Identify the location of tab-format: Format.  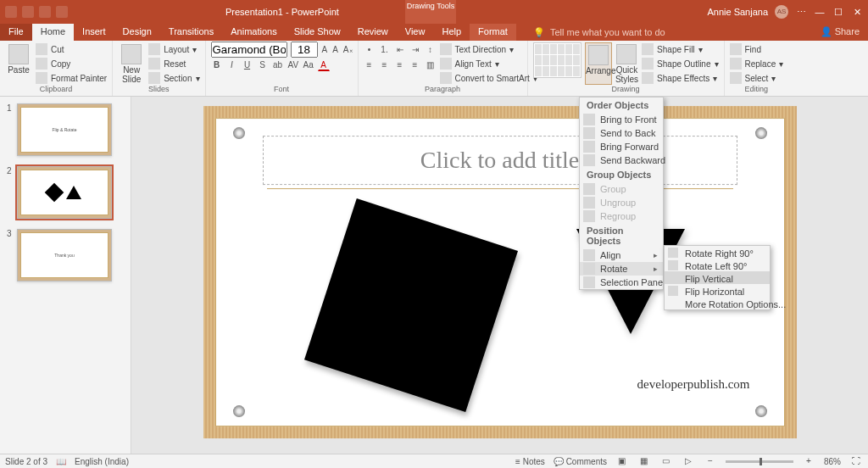
(493, 32).